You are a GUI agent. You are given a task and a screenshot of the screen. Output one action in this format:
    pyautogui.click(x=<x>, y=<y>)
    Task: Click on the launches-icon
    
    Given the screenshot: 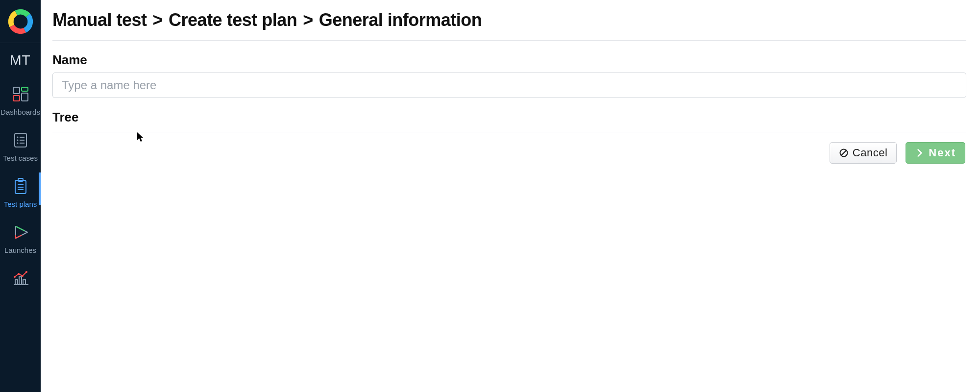 What is the action you would take?
    pyautogui.click(x=21, y=232)
    